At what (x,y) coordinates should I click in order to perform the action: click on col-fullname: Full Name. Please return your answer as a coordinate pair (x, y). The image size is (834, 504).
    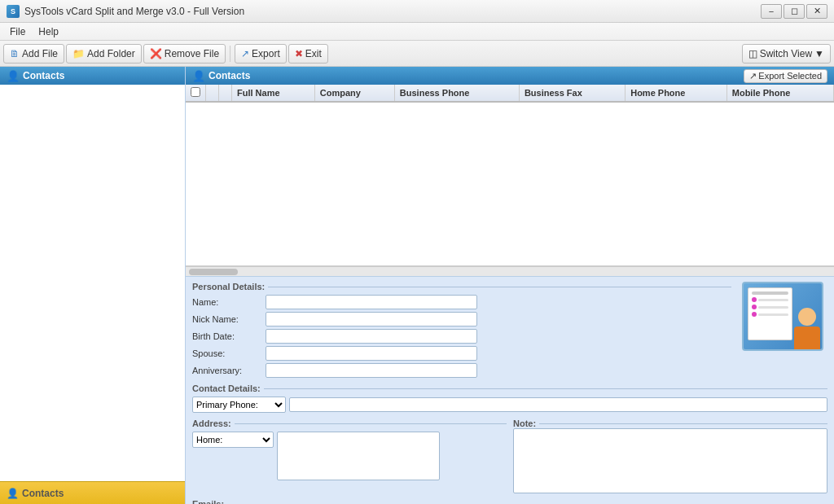
    Looking at the image, I should click on (274, 93).